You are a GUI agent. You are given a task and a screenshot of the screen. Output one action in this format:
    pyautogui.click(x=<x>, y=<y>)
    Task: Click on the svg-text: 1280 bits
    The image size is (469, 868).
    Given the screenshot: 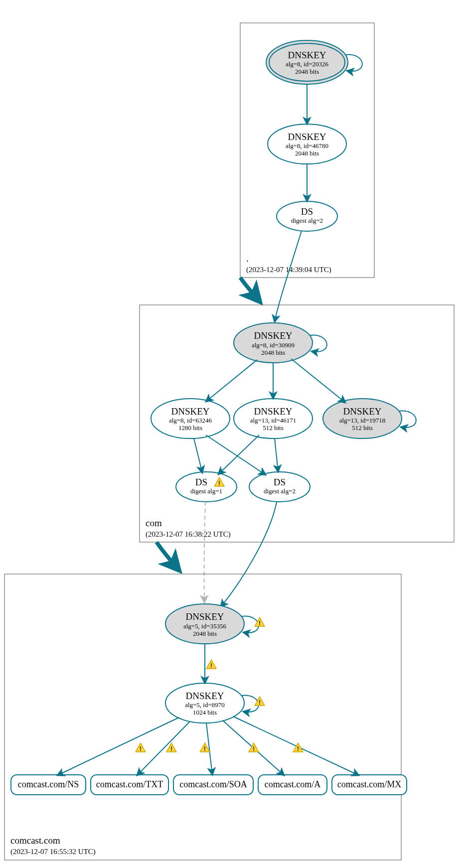 What is the action you would take?
    pyautogui.click(x=190, y=428)
    